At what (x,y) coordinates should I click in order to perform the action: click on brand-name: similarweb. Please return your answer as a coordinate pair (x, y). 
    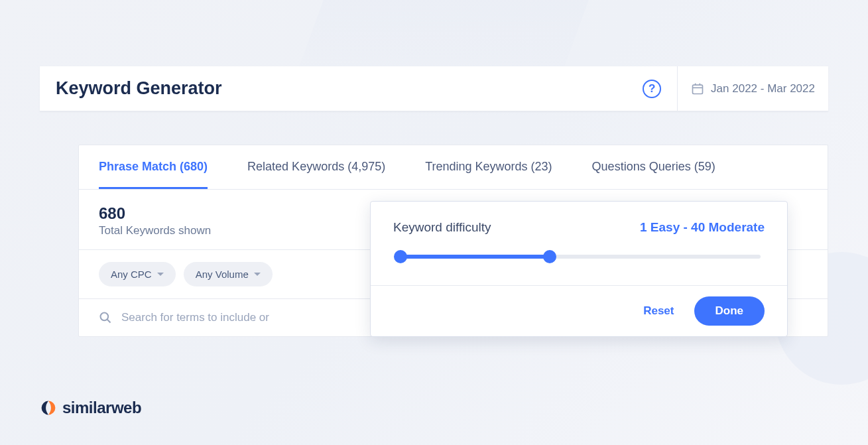
    Looking at the image, I should click on (102, 408).